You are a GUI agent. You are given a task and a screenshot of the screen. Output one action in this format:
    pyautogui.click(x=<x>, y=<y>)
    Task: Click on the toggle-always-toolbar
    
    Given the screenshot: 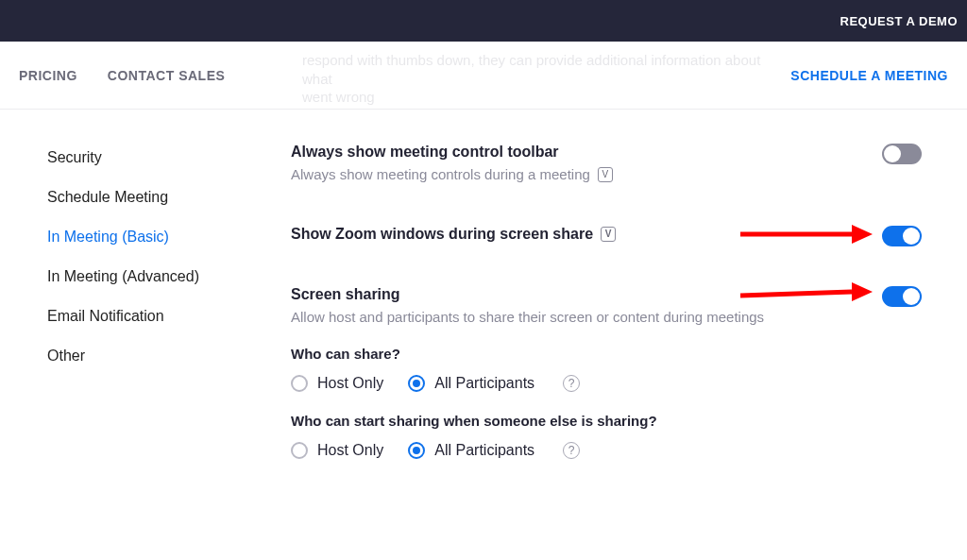 What is the action you would take?
    pyautogui.click(x=902, y=154)
    